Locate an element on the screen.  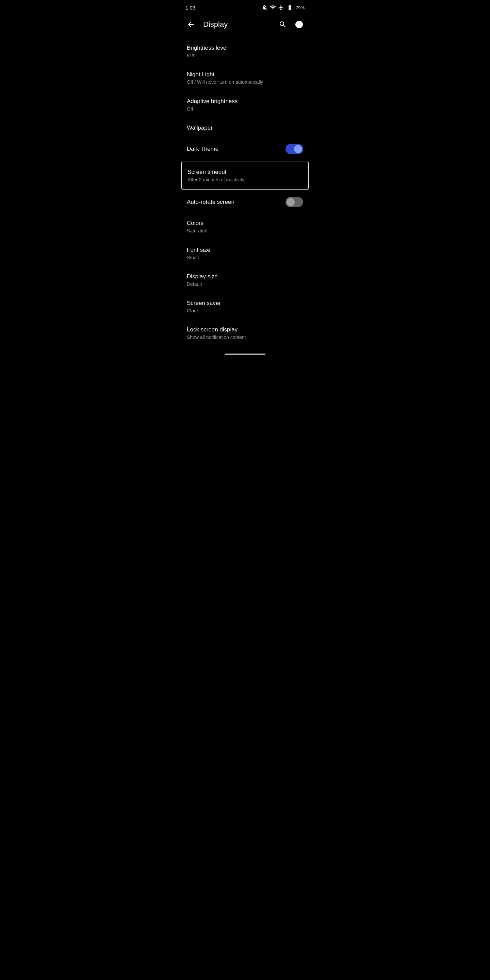
screen-timeout-title: Screen timeout is located at coordinates (245, 172).